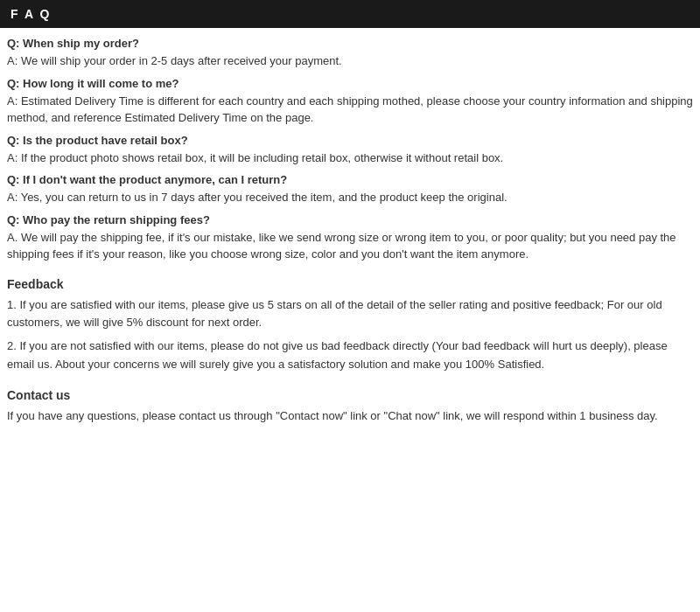  What do you see at coordinates (350, 356) in the screenshot?
I see `feedback-point-2: 2. If you are not satisfied with our ite…` at bounding box center [350, 356].